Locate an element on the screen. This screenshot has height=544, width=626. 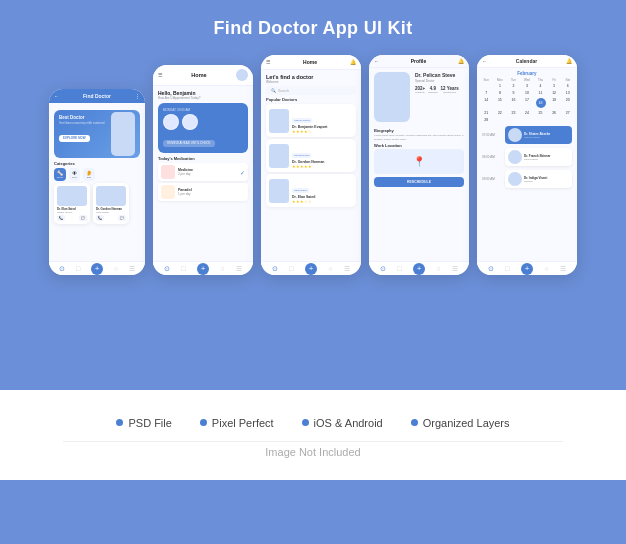
cal-7: 7 is located at coordinates (486, 93).